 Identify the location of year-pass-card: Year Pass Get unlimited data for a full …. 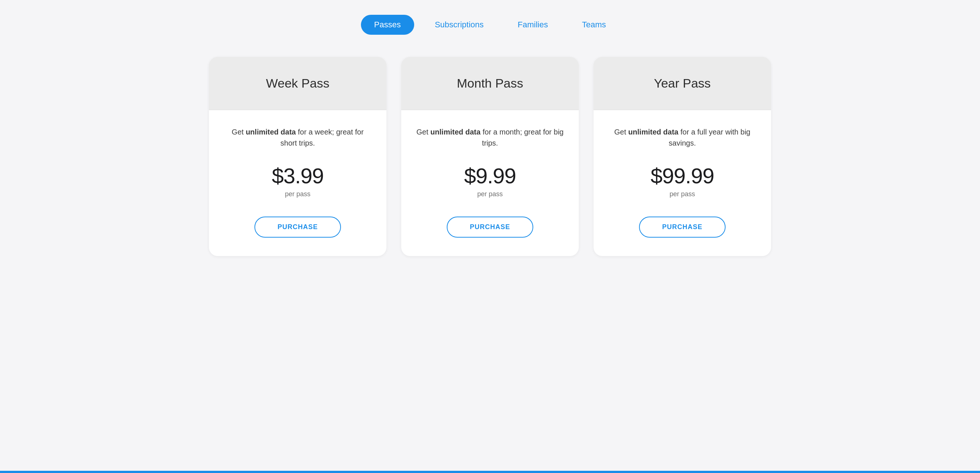
(682, 157).